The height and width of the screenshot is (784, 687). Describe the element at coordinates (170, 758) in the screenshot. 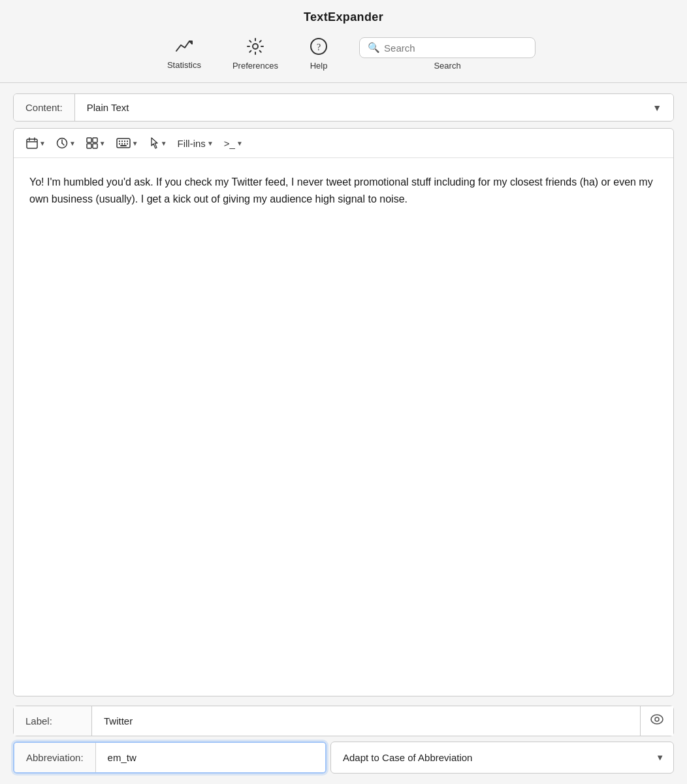

I see `abbreviation-input-container: Abbreviation:` at that location.